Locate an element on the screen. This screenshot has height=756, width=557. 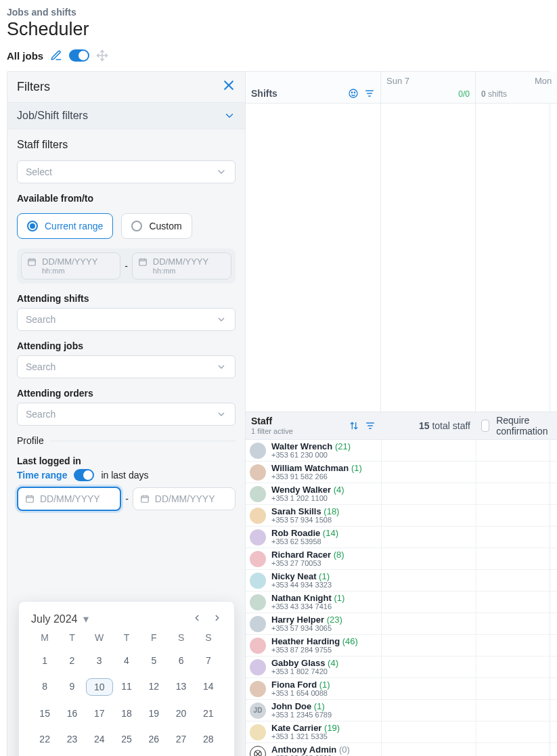
staff-row: Nicky Neat (1)+353 44 934 3323 is located at coordinates (401, 581).